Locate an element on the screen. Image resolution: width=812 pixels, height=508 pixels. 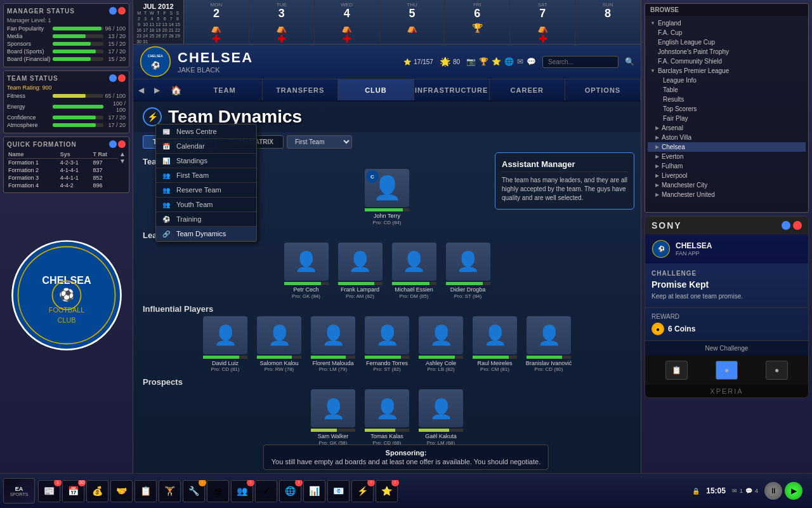
sony-content: ⚽ CHELSEA FAN APP CHALLENGE Promise Kept… is located at coordinates (727, 310).